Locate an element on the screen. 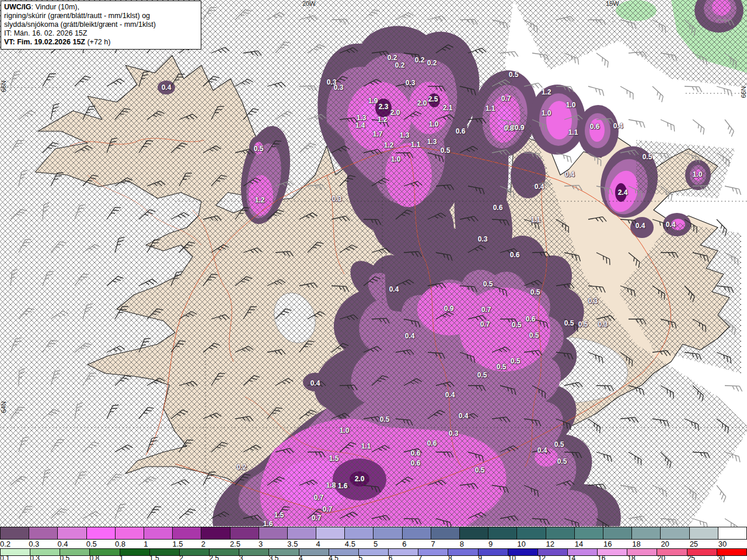  scale-tick-label: 0.2 is located at coordinates (14, 544).